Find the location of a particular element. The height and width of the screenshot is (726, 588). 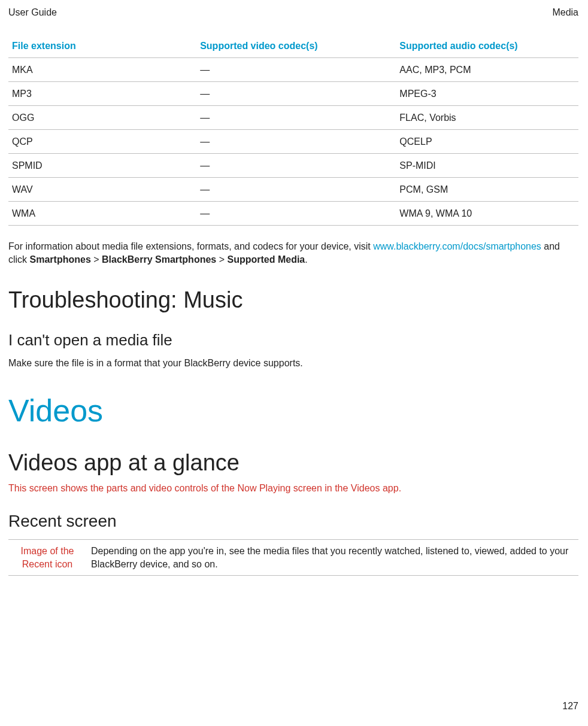

table-row: WMA—WMA 9, WMA 10 is located at coordinates (293, 214).